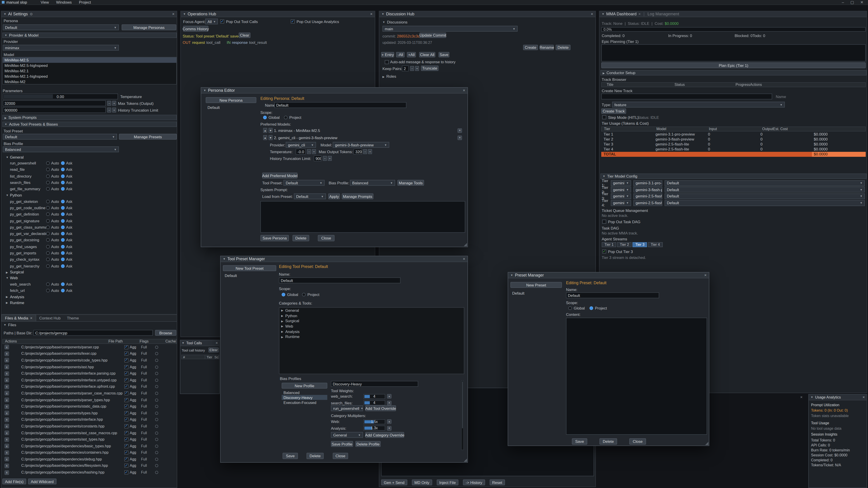 The width and height of the screenshot is (868, 488). Describe the element at coordinates (609, 245) in the screenshot. I see `stream-tab: Tier 1` at that location.